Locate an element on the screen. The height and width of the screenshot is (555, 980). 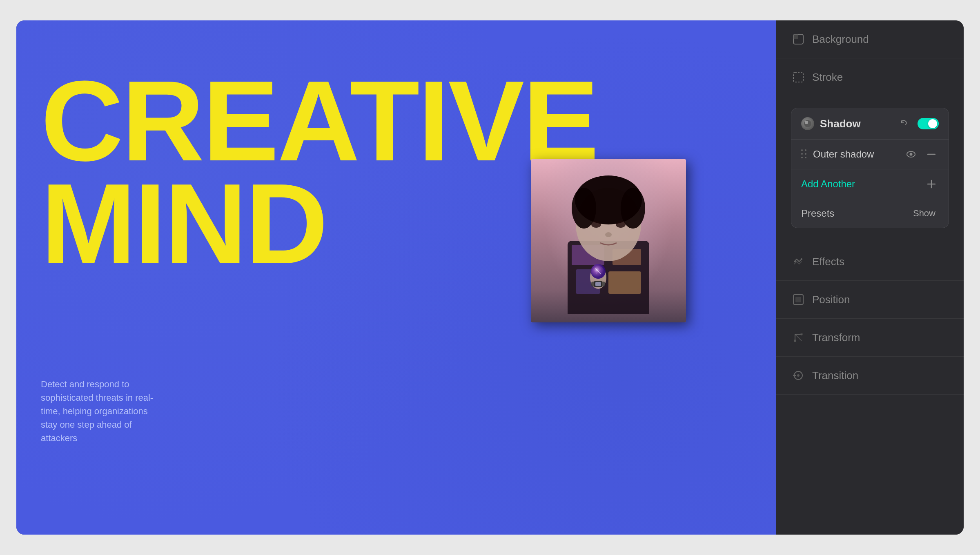
bottom-sections: Effects Position is located at coordinates (870, 387).